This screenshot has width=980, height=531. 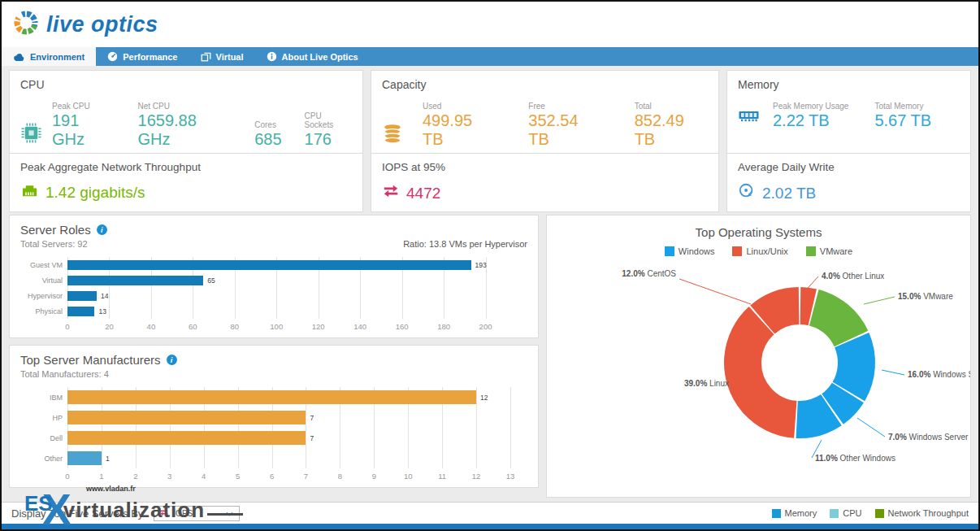 I want to click on bar-value-label: 14, so click(x=104, y=296).